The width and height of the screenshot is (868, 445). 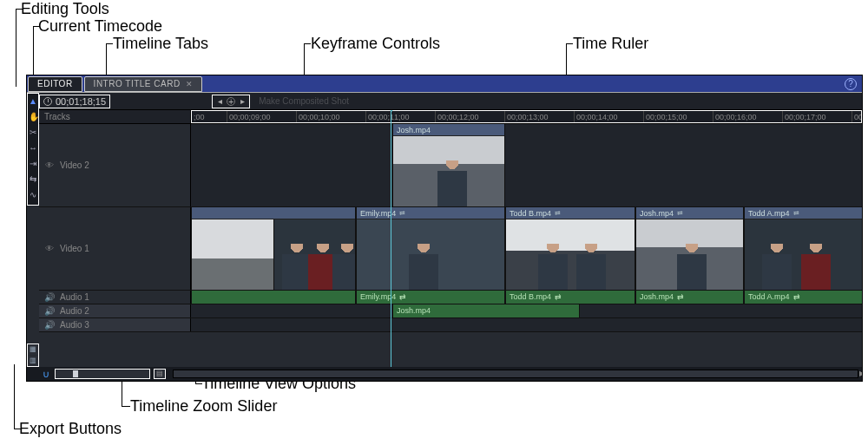 I want to click on timeline-tab-strip: EDITOR INTRO TITLE CARD ✕ ?, so click(x=444, y=84).